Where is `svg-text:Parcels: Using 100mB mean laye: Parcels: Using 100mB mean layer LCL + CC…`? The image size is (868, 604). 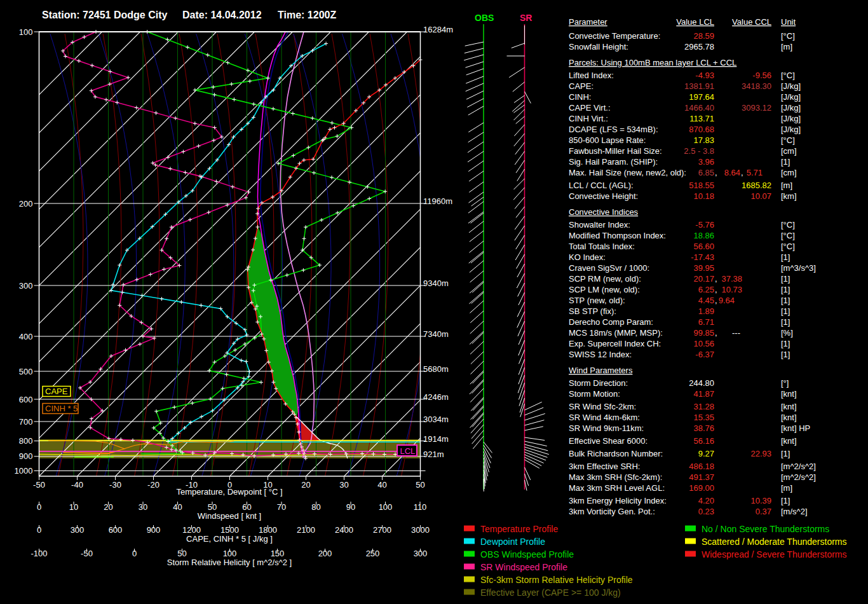
svg-text:Parcels: Using 100mB mean laye: Parcels: Using 100mB mean layer LCL + CC… is located at coordinates (653, 62).